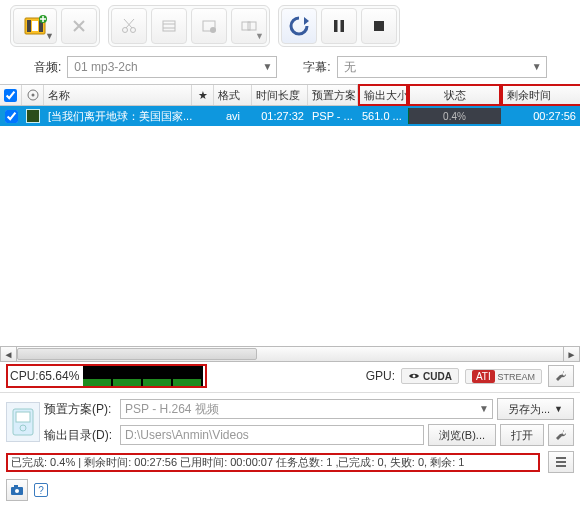 The width and height of the screenshot is (580, 528). What do you see at coordinates (522, 435) in the screenshot?
I see `open-button: 打开` at bounding box center [522, 435].